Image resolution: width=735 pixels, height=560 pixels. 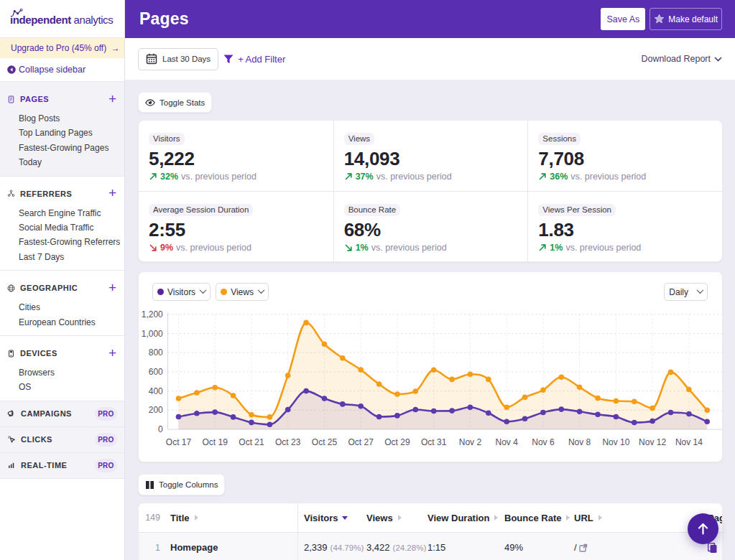 I want to click on svg-text: 400, so click(x=156, y=391).